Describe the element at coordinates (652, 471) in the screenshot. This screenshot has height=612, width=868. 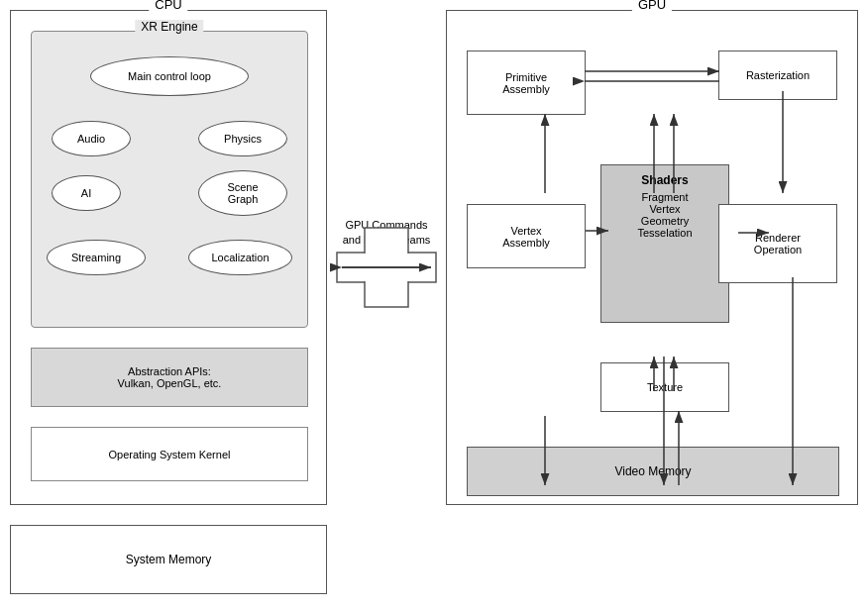
I see `video-memory-label: Video Memory` at that location.